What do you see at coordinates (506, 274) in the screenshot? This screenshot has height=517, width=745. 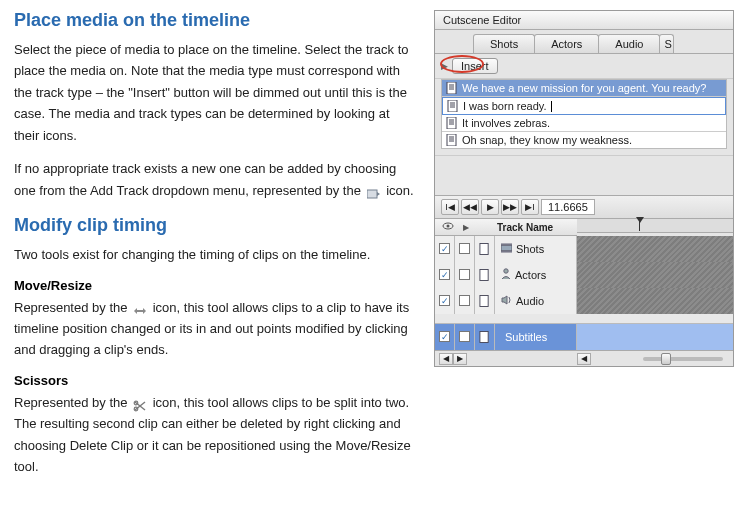 I see `actor-icon` at bounding box center [506, 274].